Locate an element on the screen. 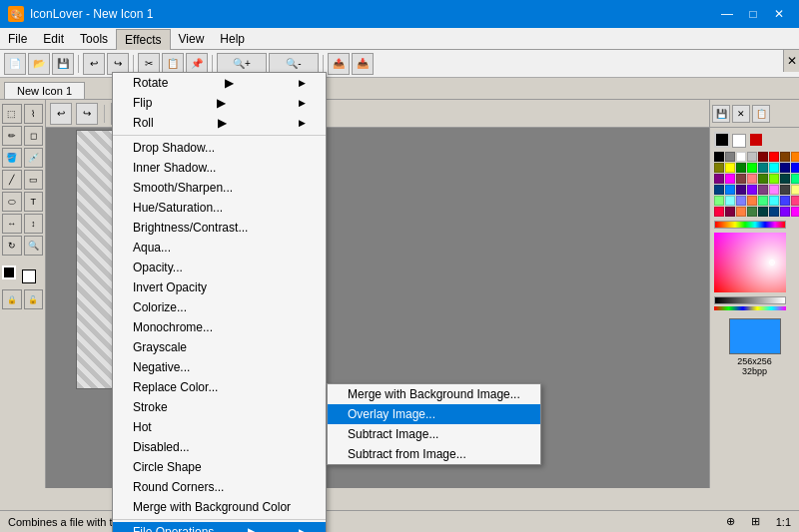 This screenshot has width=799, height=532. menu-file: File is located at coordinates (18, 38).